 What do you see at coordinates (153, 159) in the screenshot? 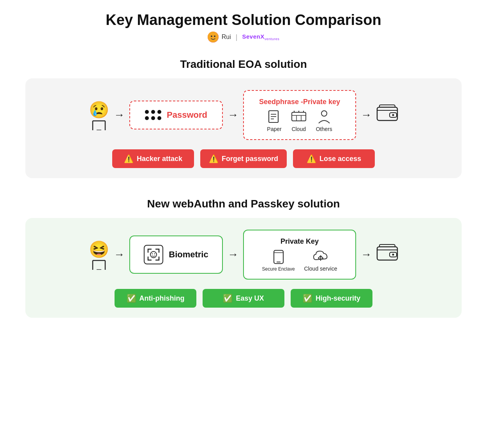
I see `warning-badge-hacker: ⚠️ Hacker attack` at bounding box center [153, 159].